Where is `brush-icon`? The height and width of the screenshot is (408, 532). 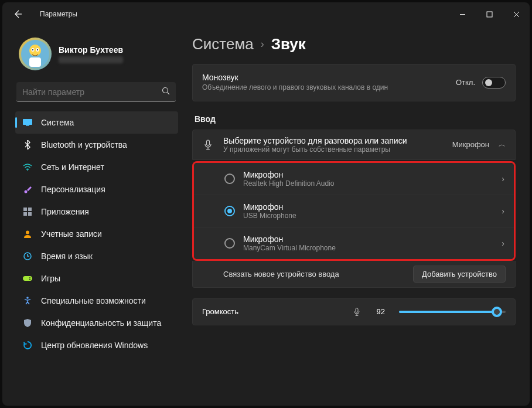 brush-icon is located at coordinates (28, 189).